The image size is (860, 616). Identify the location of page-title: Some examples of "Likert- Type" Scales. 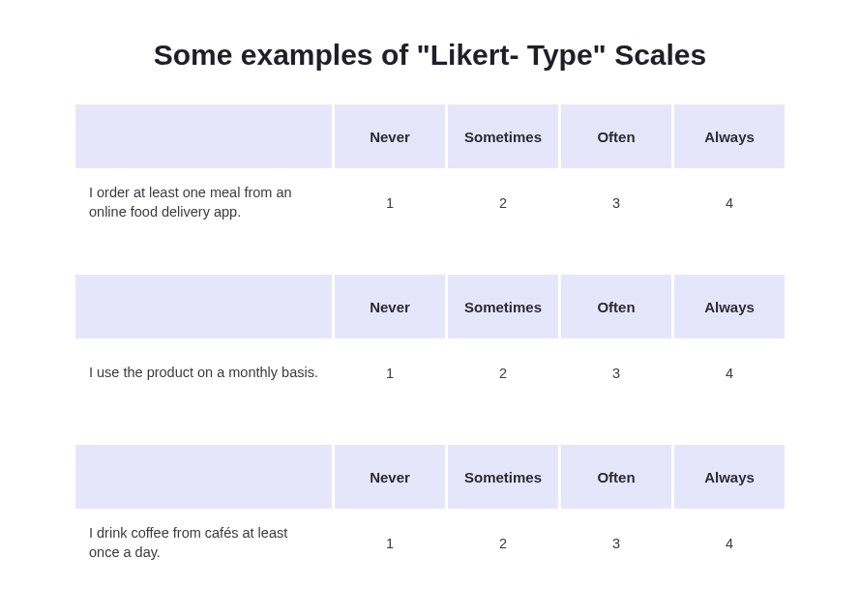
(430, 55).